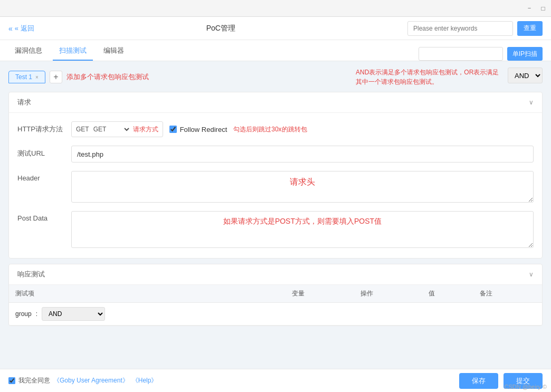  I want to click on col-remark: 备注, so click(508, 294).